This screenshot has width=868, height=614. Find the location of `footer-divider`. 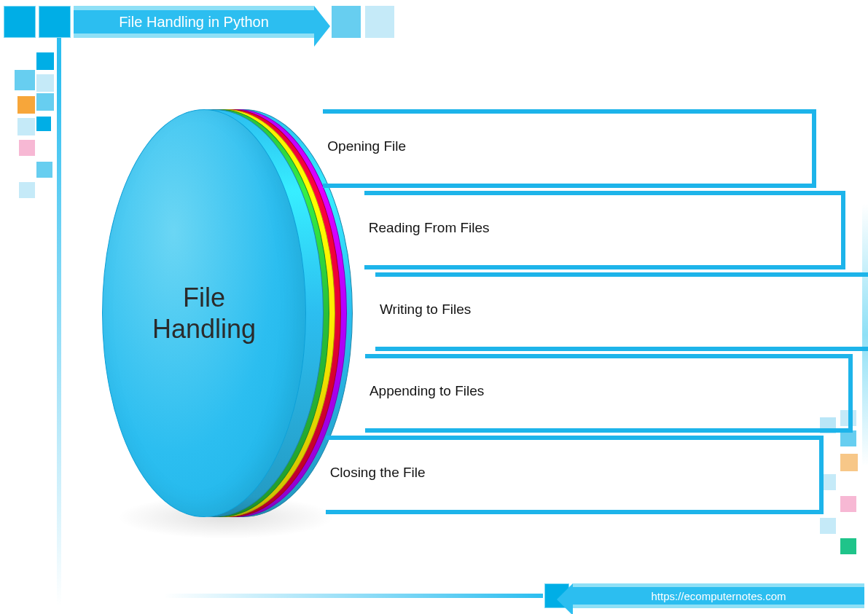

footer-divider is located at coordinates (353, 596).